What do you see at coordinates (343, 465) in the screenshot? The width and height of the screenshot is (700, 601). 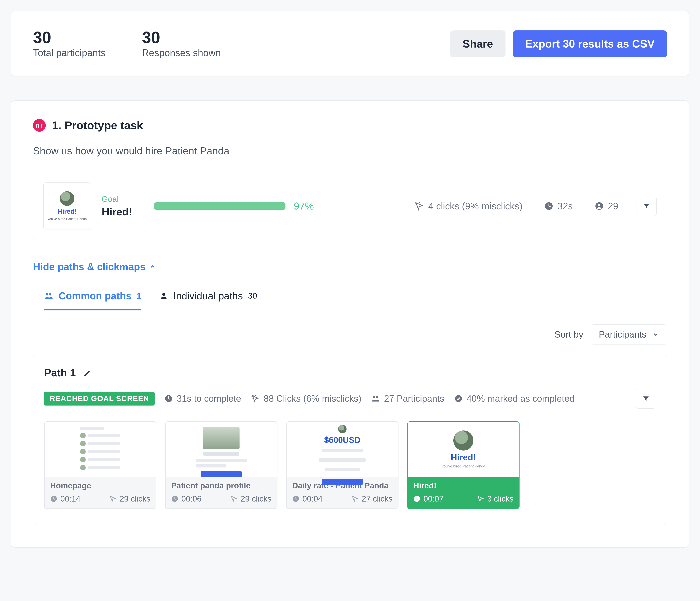 I see `screen-card-daily-rate: $600USD Daily rate - Patient Panda 00:04` at bounding box center [343, 465].